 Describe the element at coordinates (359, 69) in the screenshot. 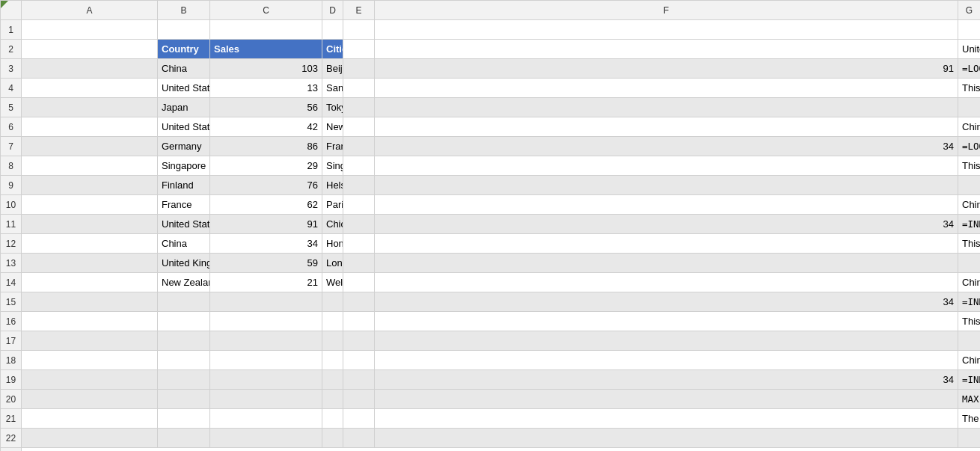

I see `cell-e3` at that location.